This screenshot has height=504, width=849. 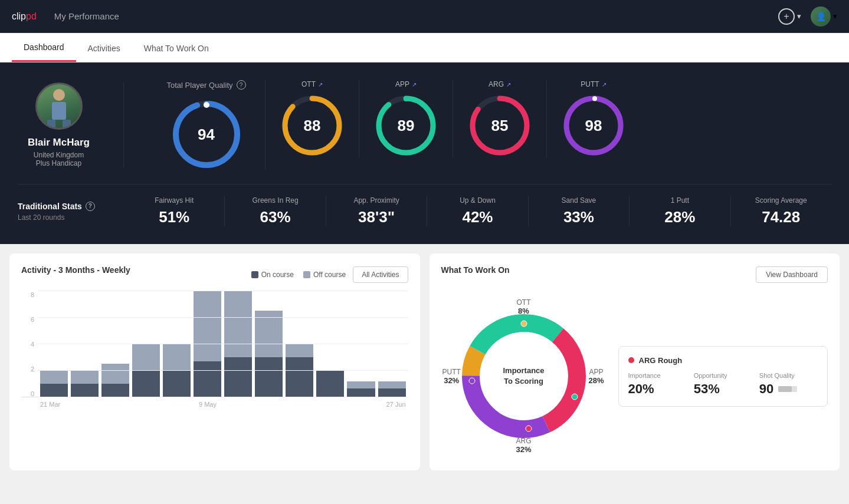 What do you see at coordinates (177, 357) in the screenshot?
I see `bar-5-off` at bounding box center [177, 357].